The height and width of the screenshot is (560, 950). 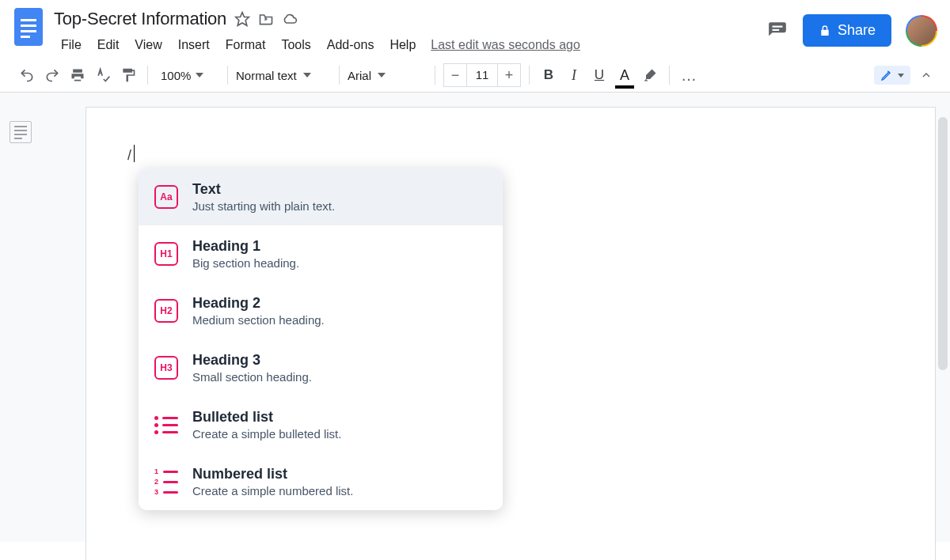 I want to click on lock-icon, so click(x=825, y=31).